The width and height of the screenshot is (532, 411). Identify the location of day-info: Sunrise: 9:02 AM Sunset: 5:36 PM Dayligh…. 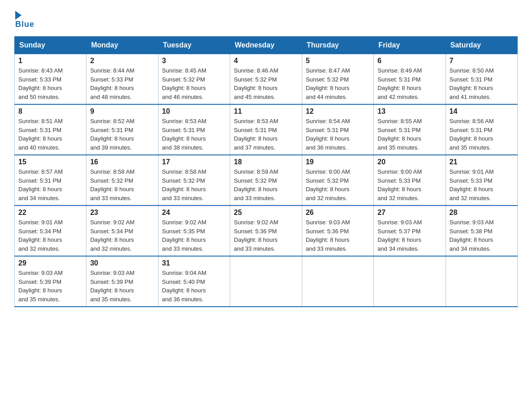
(266, 235).